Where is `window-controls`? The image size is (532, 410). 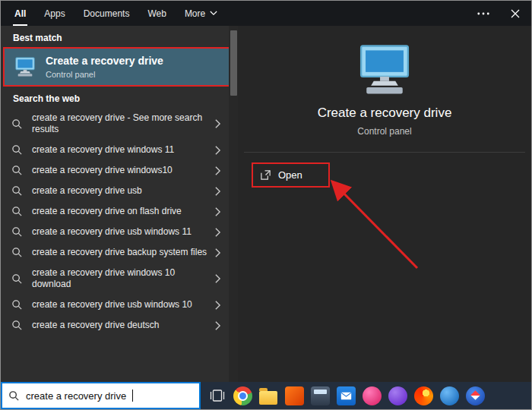
window-controls is located at coordinates (499, 14).